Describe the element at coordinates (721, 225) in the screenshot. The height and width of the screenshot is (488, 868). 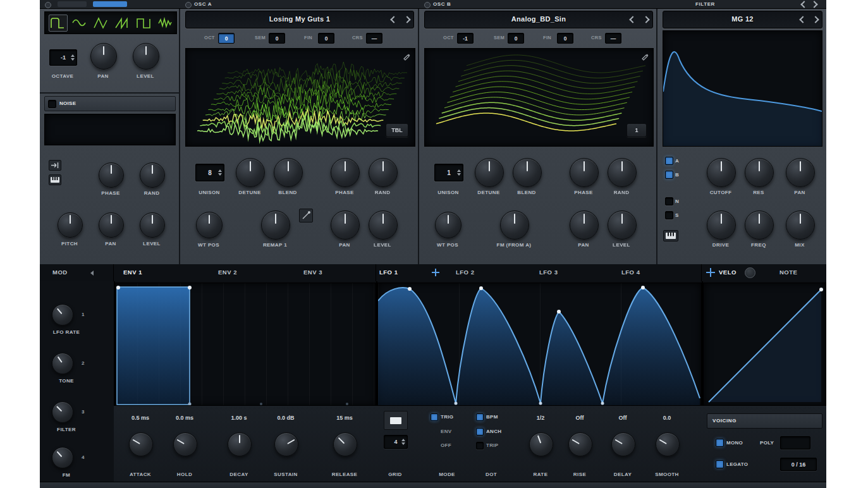
I see `filter-drive-knob` at that location.